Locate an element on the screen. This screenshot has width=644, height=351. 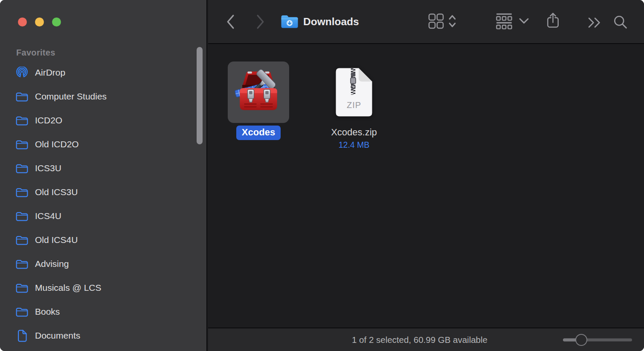
icon-size-slider is located at coordinates (598, 340).